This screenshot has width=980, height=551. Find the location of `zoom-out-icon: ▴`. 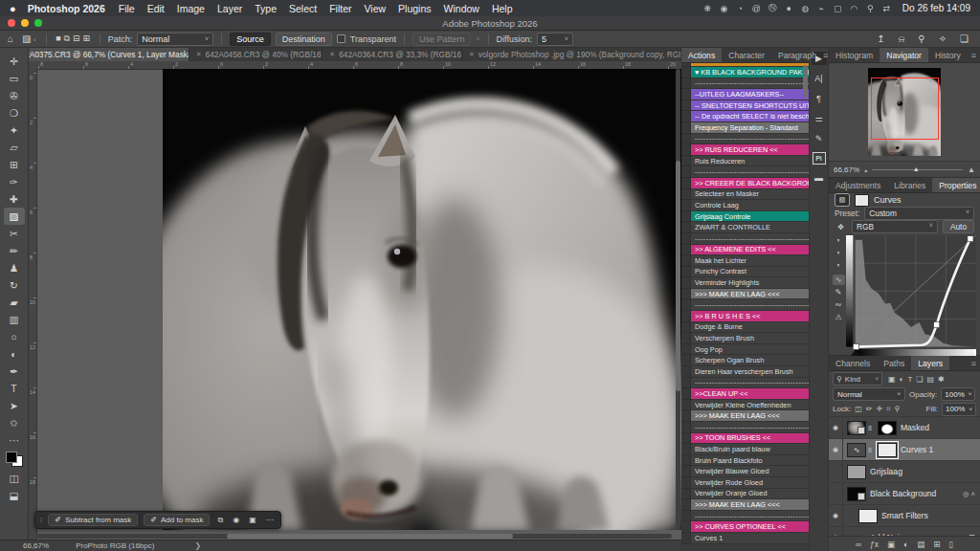

zoom-out-icon: ▴ is located at coordinates (865, 170).